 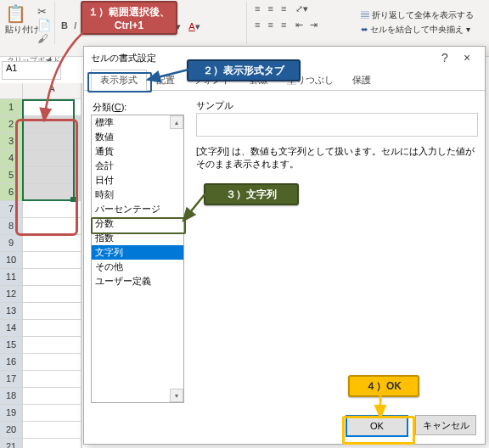 I want to click on align-bottom-icon: ≡, so click(x=284, y=8).